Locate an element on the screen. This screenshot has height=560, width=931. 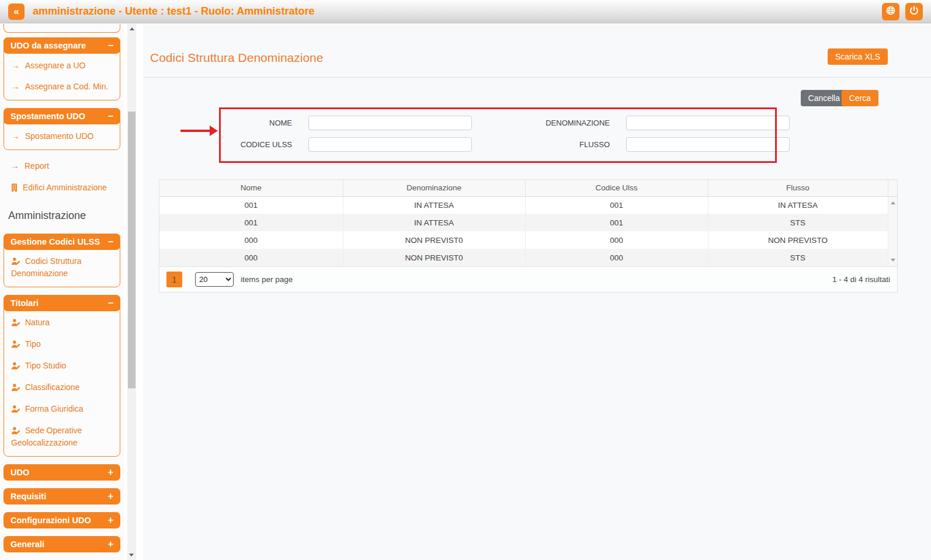
sidebar-scrollbar is located at coordinates (132, 292).